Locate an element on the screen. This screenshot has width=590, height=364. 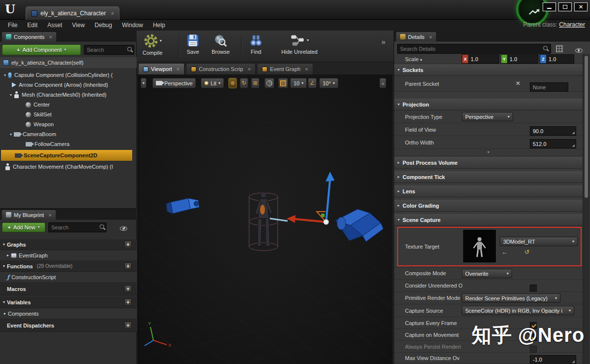
my-blueprint-tab-close-icon: × is located at coordinates (50, 215).